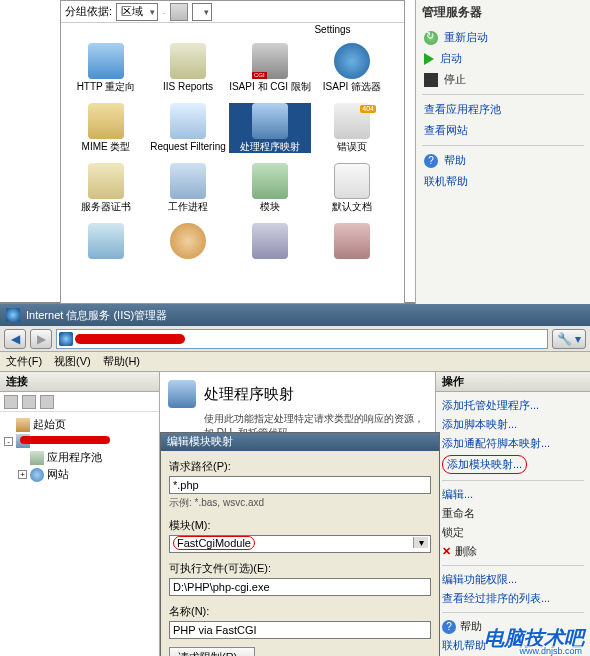  I want to click on action-delete: ✕删除, so click(513, 552).